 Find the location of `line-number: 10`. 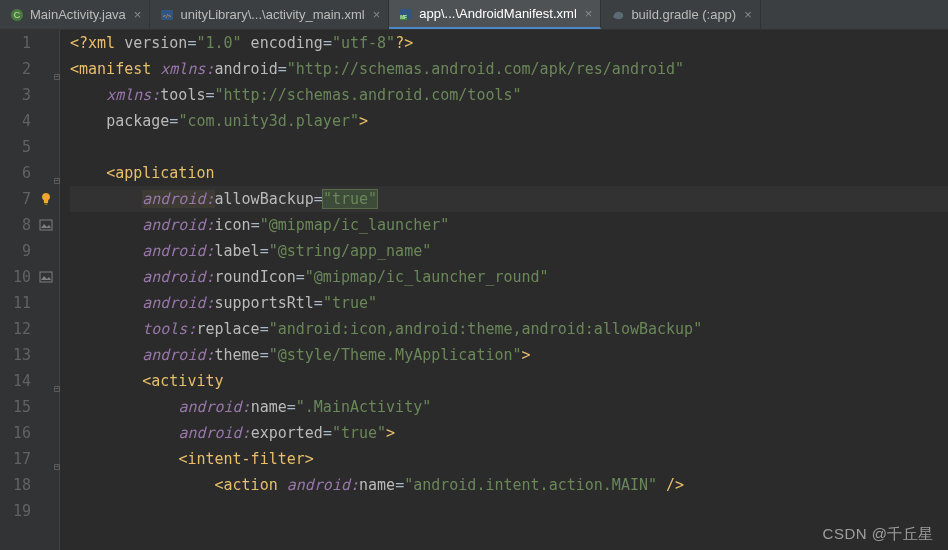

line-number: 10 is located at coordinates (30, 277).